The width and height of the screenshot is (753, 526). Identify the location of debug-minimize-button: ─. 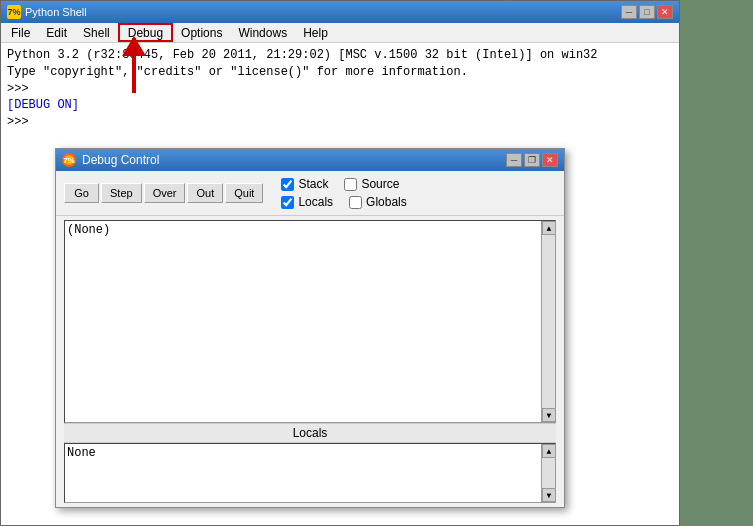
(514, 160).